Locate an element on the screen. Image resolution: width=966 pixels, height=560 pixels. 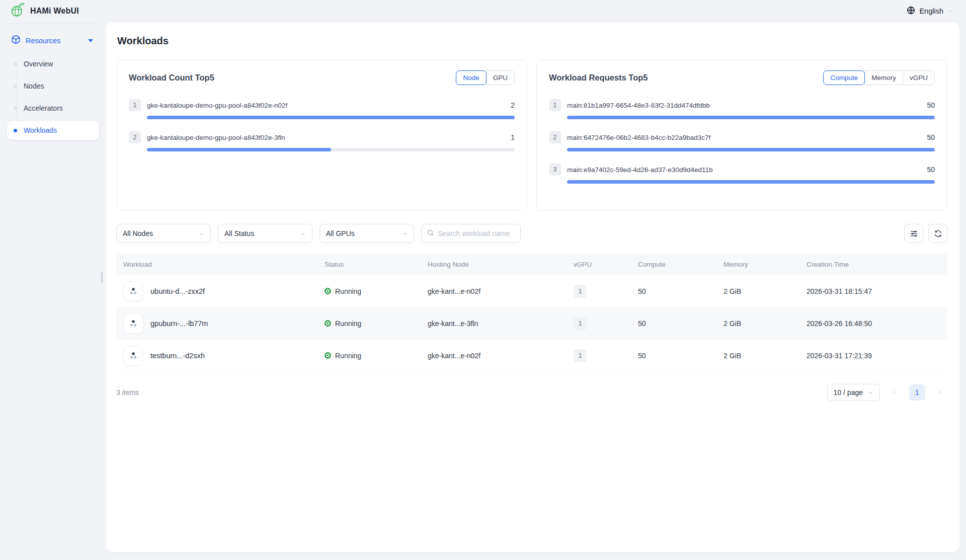
requests-bar-list: 1 main:81b1a997-6654-48e3-83f2-31dd474df… is located at coordinates (742, 141).